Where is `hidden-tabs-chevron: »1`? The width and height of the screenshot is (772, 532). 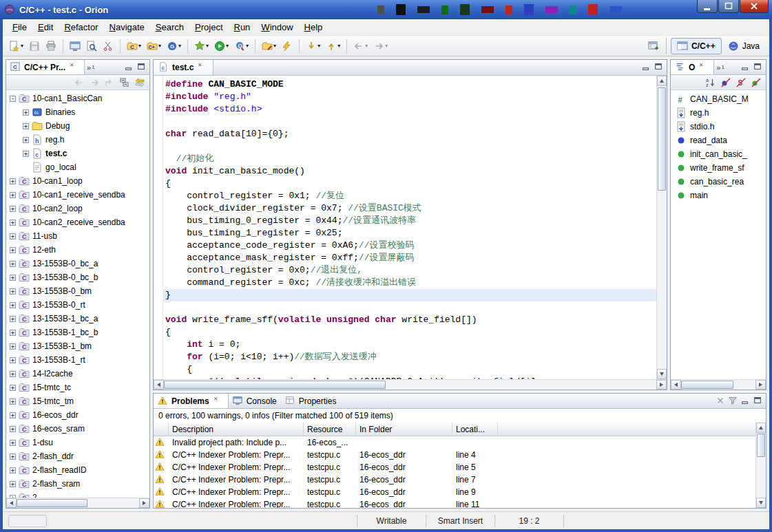
hidden-tabs-chevron: »1 is located at coordinates (720, 67).